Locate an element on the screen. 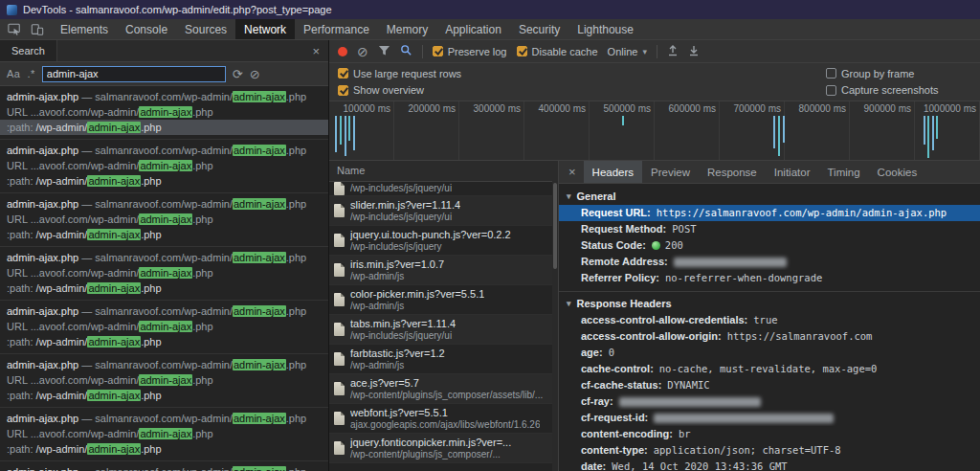 Image resolution: width=980 pixels, height=471 pixels. group-by-frame-checkbox: Group by frame is located at coordinates (899, 74).